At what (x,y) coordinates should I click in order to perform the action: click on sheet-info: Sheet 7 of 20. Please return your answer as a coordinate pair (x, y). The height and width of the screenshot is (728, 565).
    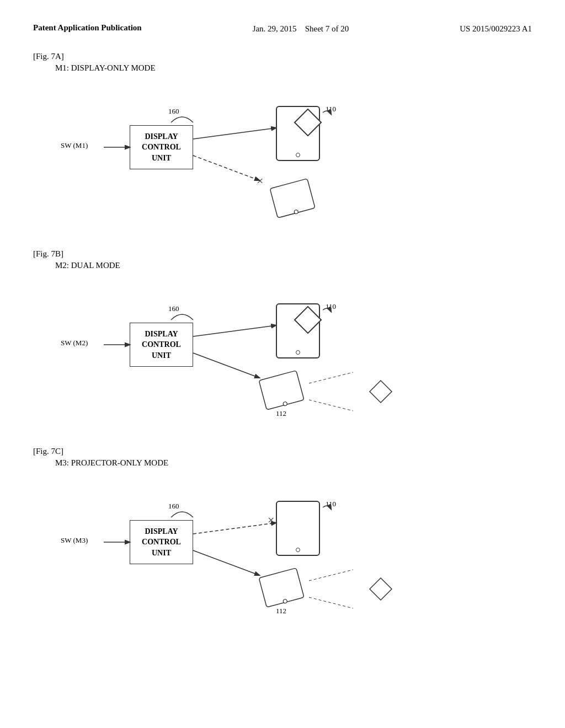
    Looking at the image, I should click on (327, 29).